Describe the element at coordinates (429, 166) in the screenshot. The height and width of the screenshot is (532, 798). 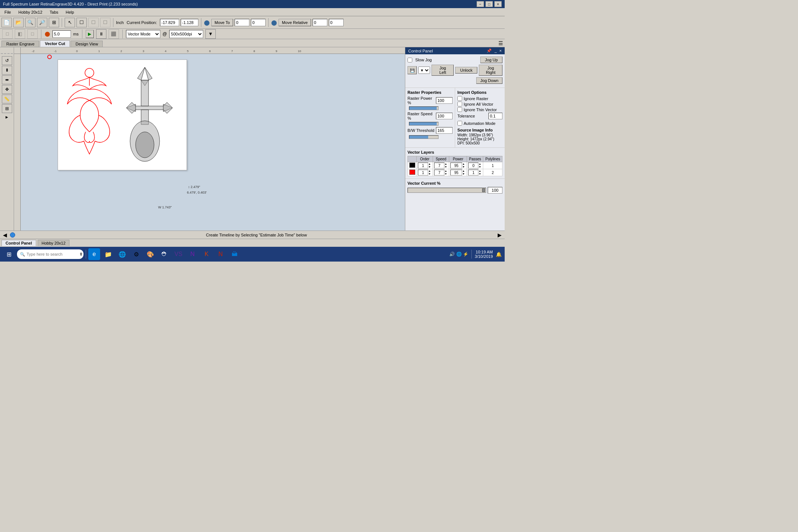
I see `order-arrows-1: ▲▼` at that location.